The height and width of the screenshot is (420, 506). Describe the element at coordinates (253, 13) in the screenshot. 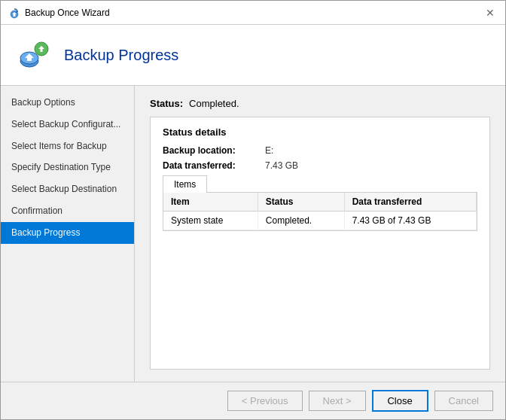

I see `title-bar: Backup Once Wizard ✕` at that location.